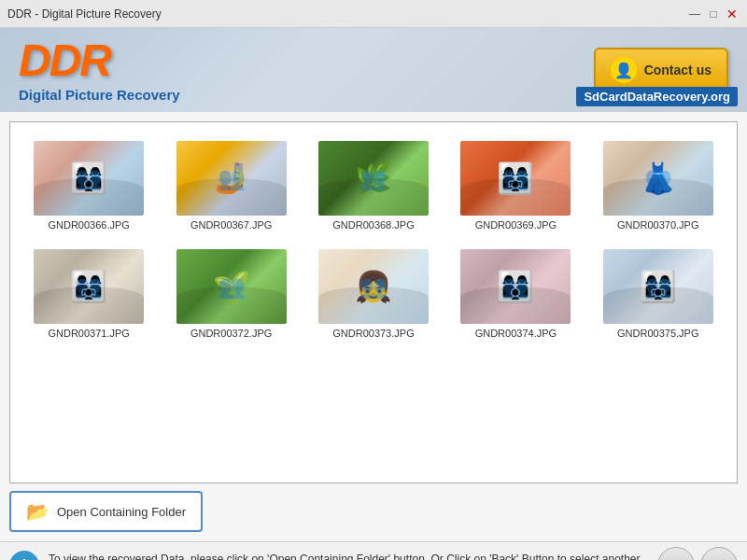 This screenshot has height=560, width=747. I want to click on list-item: 👧GNDR00373.JPG, so click(374, 294).